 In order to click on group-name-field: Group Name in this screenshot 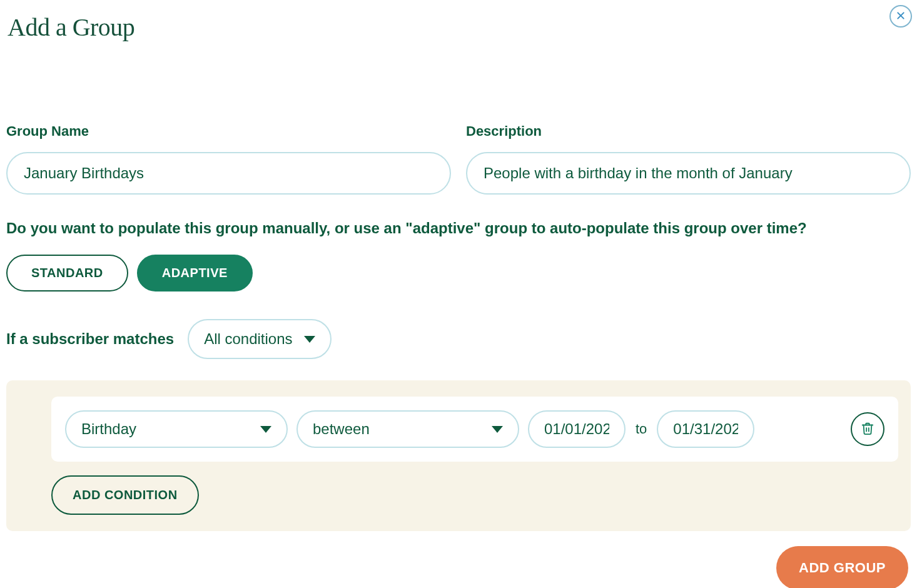, I will do `click(229, 159)`.